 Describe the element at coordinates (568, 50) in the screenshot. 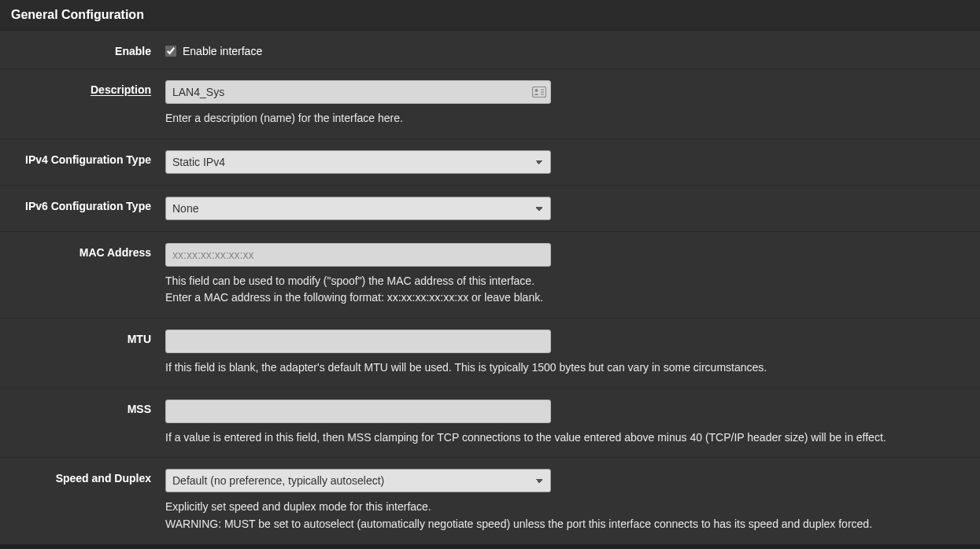

I see `enable-checkbox-wrap: Enable interface` at that location.